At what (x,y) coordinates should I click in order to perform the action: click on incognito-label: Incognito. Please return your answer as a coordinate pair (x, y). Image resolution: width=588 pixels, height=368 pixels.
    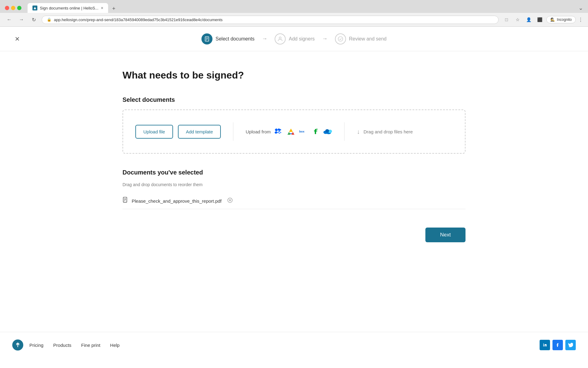
    Looking at the image, I should click on (564, 20).